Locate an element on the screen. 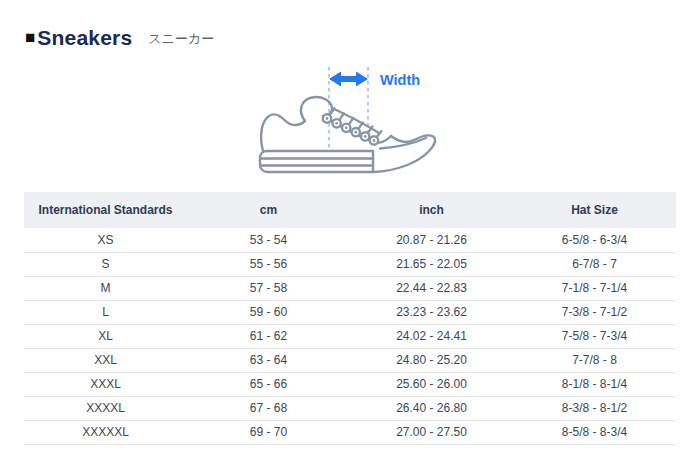  table-cell: XXXXL is located at coordinates (106, 408).